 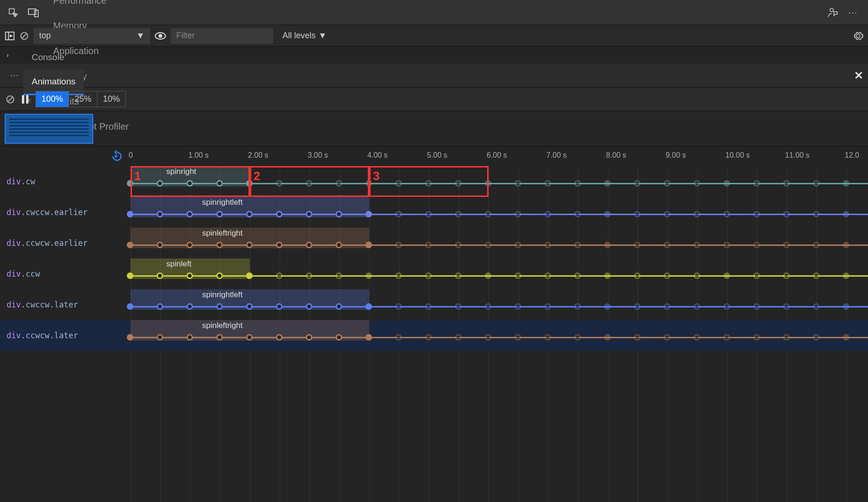 What do you see at coordinates (25, 99) in the screenshot?
I see `pause-icon` at bounding box center [25, 99].